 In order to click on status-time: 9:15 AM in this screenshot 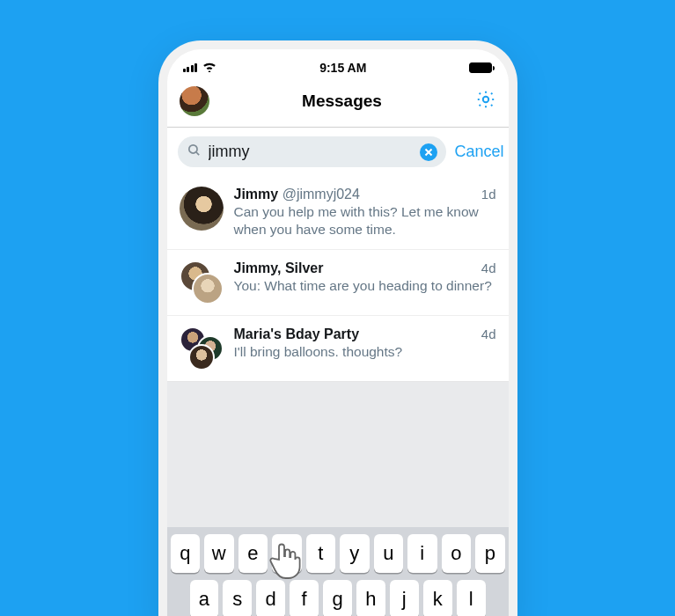, I will do `click(343, 68)`.